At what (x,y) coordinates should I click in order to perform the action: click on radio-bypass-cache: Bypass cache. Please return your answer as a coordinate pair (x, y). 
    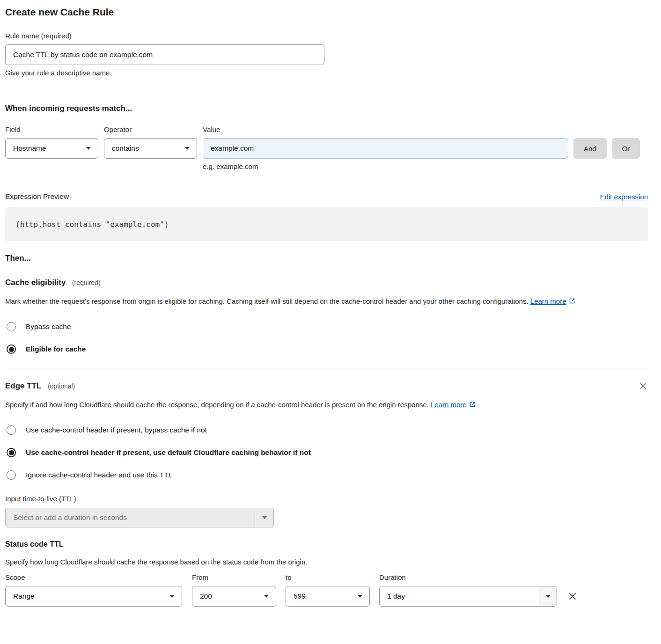
    Looking at the image, I should click on (38, 327).